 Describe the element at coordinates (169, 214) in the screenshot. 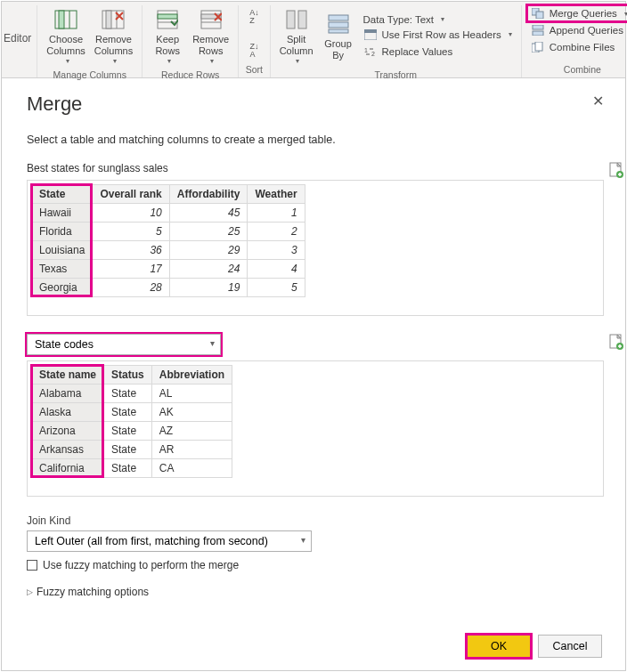

I see `table-row: Hawaii10451` at that location.